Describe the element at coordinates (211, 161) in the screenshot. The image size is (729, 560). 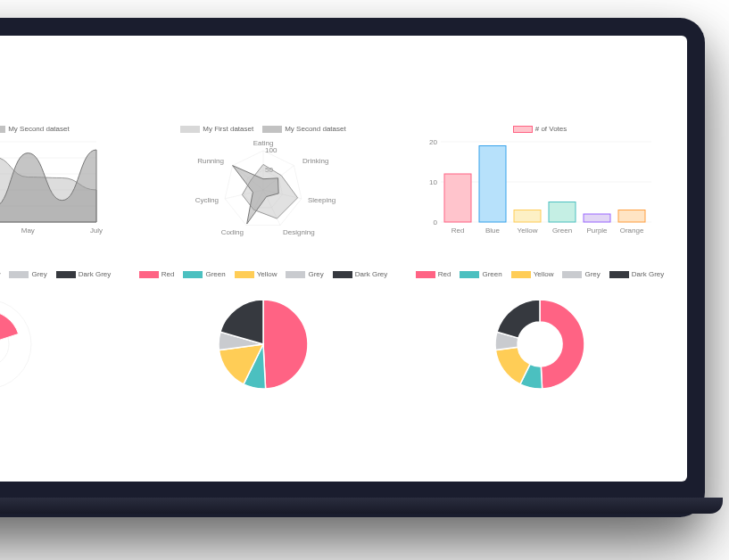
I see `radar-cat: Running` at that location.